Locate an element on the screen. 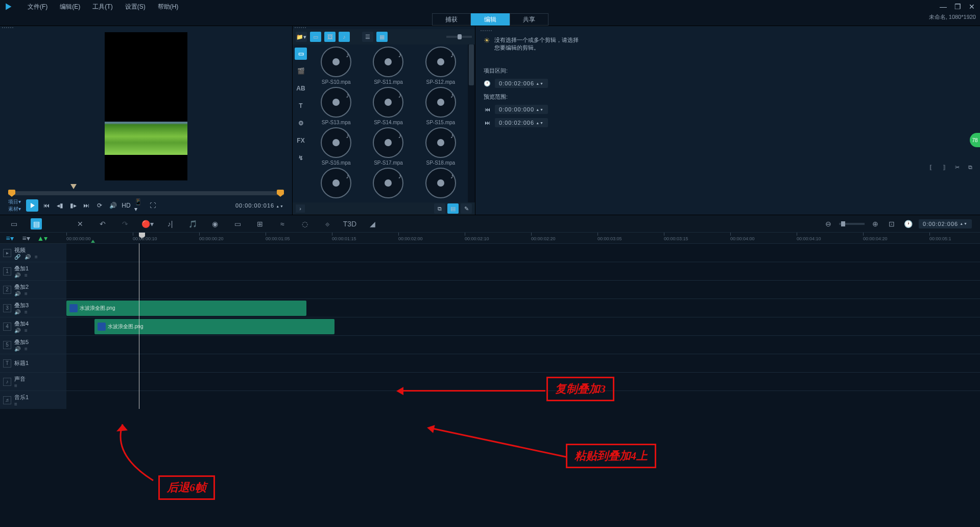 This screenshot has width=980, height=527. paint-button: ◢ is located at coordinates (372, 224).